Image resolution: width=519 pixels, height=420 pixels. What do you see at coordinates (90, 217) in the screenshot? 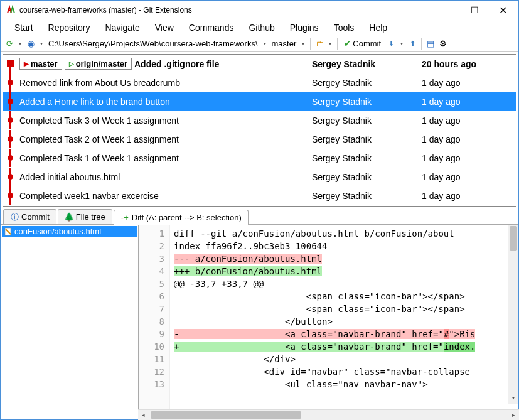
I see `tab-filetree-label: File tree` at bounding box center [90, 217].